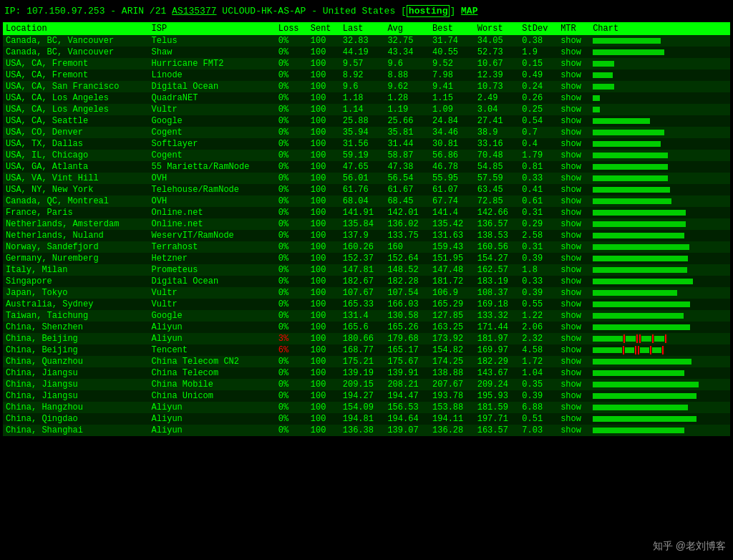 The image size is (733, 560). What do you see at coordinates (428, 11) in the screenshot?
I see `hosting-badge: hosting` at bounding box center [428, 11].